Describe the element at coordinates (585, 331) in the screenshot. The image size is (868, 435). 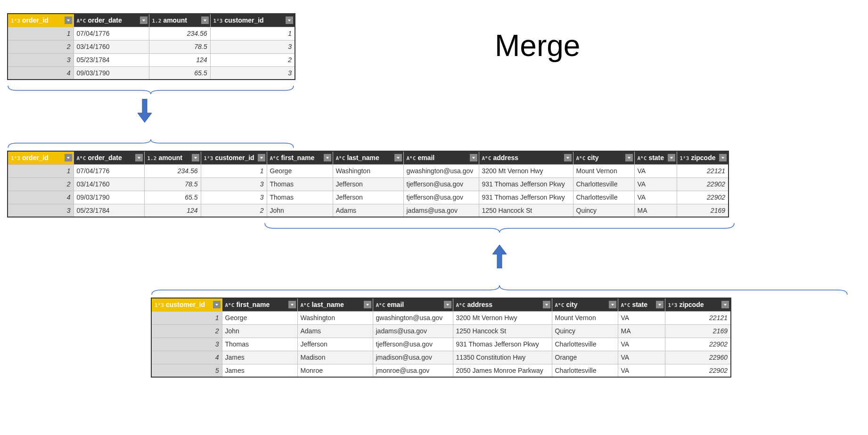
I see `cell: Quincy` at that location.